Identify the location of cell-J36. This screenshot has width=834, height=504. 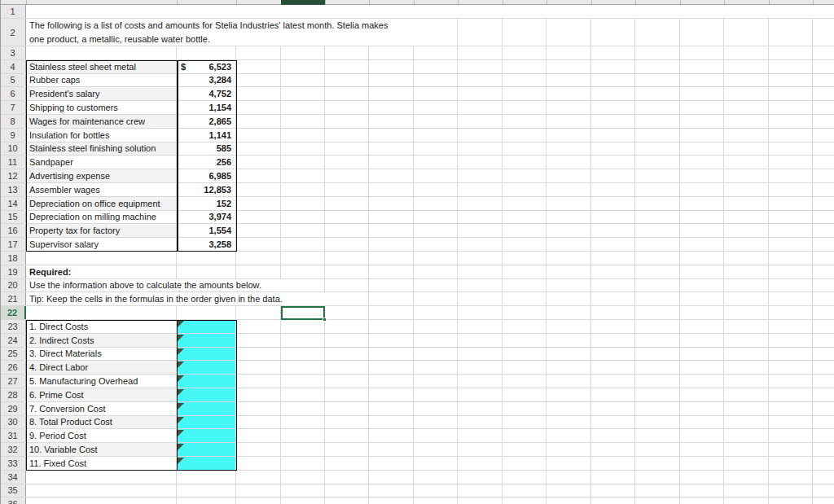
(568, 501).